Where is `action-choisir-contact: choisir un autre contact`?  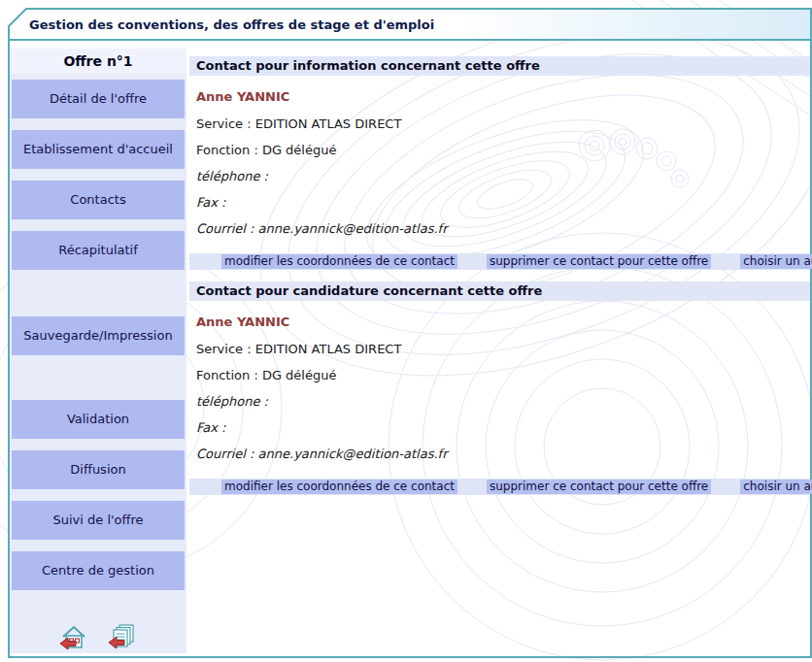
action-choisir-contact: choisir un autre contact is located at coordinates (776, 262).